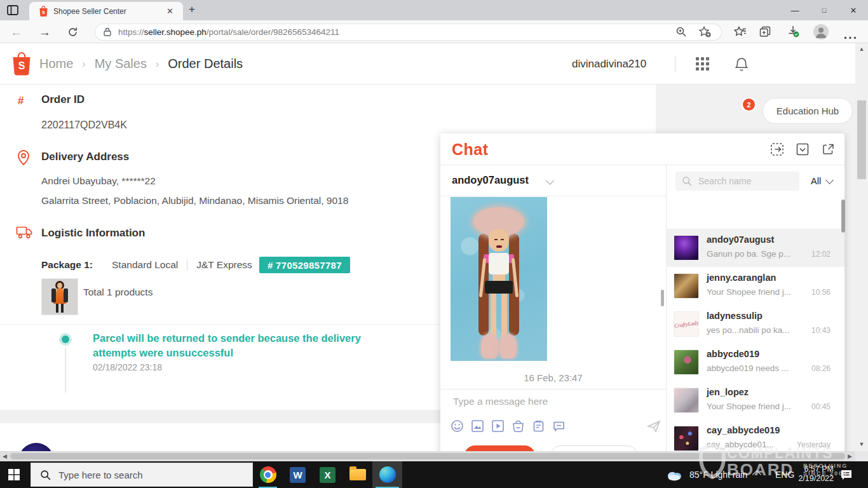  Describe the element at coordinates (808, 111) in the screenshot. I see `education-hub-button: Education Hub` at that location.